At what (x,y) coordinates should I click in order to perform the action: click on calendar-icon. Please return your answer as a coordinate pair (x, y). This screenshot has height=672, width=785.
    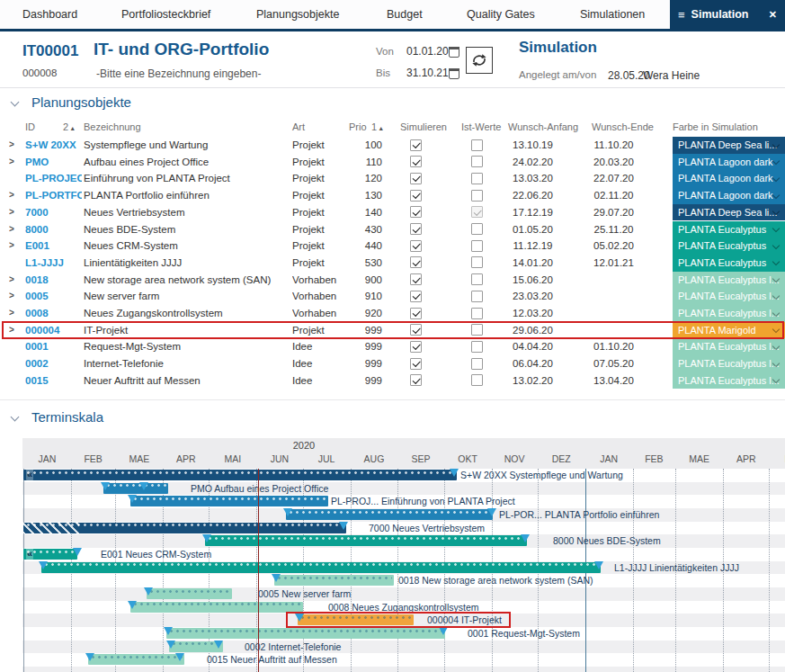
    Looking at the image, I should click on (454, 74).